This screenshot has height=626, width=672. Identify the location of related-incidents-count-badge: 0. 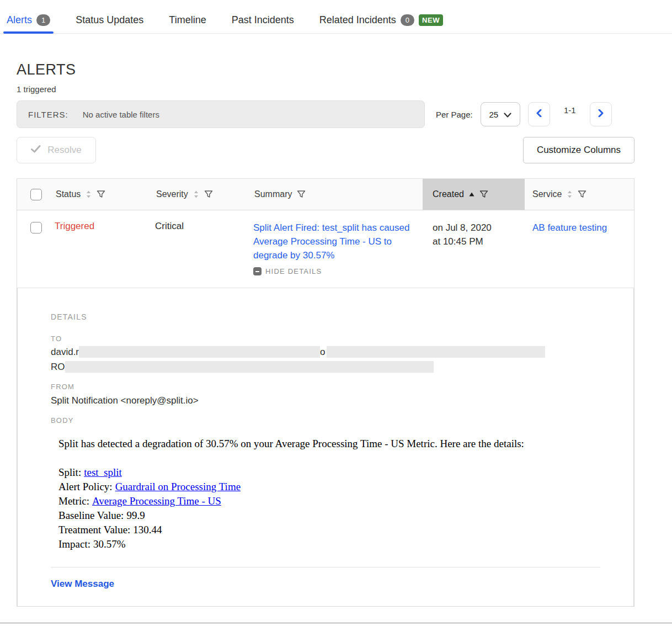
(407, 20).